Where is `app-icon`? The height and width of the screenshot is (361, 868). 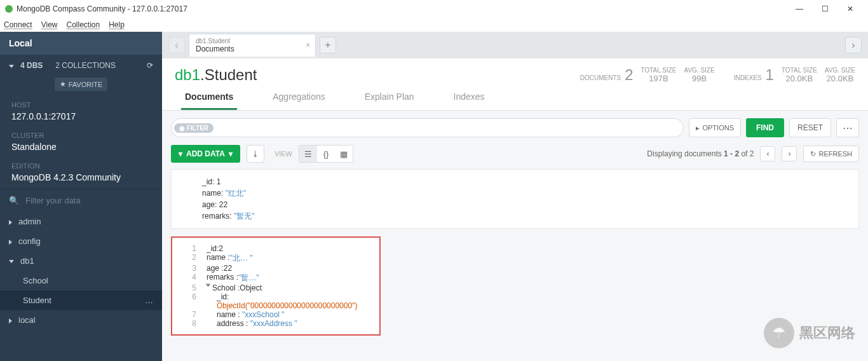
app-icon is located at coordinates (9, 9).